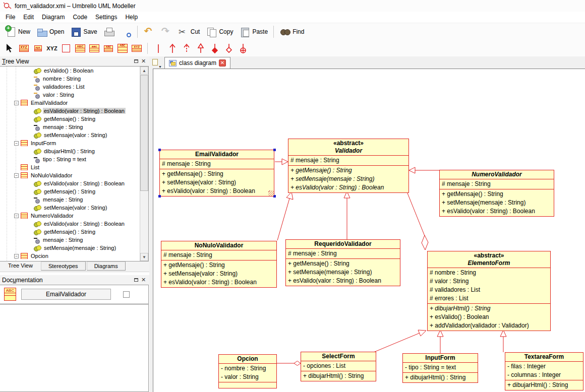  I want to click on tab-close-icon: ✕, so click(222, 63).